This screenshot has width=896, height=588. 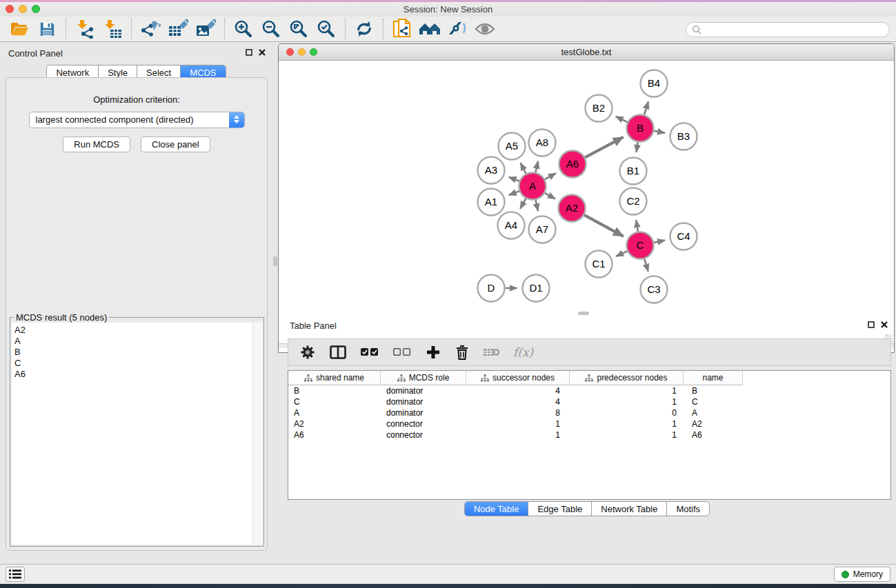 I want to click on node-A2: A2, so click(x=573, y=208).